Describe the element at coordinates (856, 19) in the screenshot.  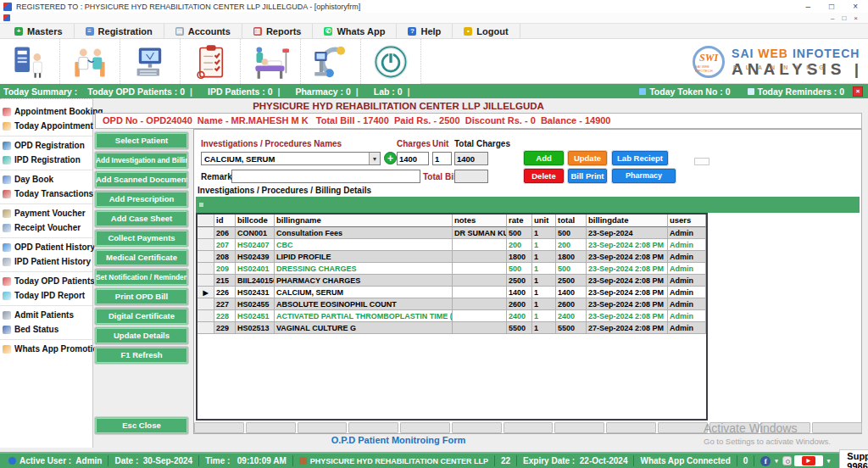
I see `child-close-button: ×` at that location.